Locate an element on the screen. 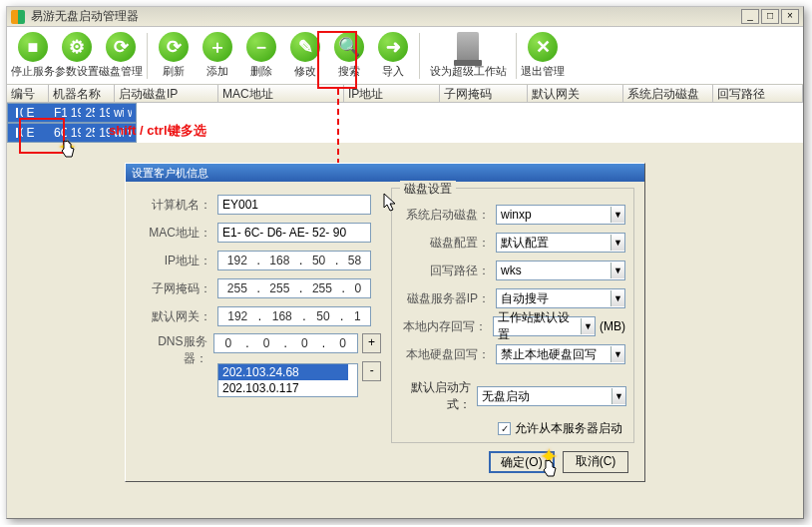 Image resolution: width=812 pixels, height=527 pixels. label-wb: 回写路径： is located at coordinates (445, 271).